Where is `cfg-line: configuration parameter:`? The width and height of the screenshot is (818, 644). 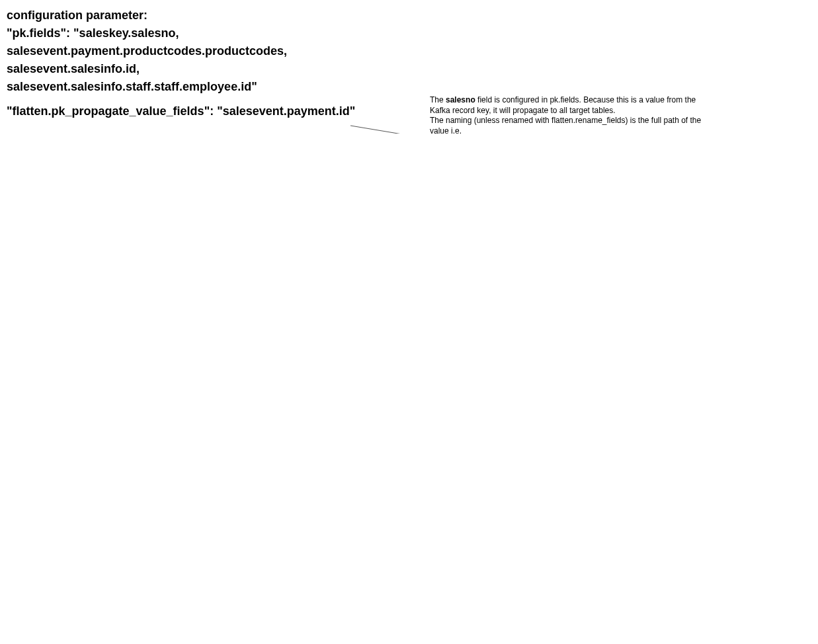 cfg-line: configuration parameter: is located at coordinates (413, 16).